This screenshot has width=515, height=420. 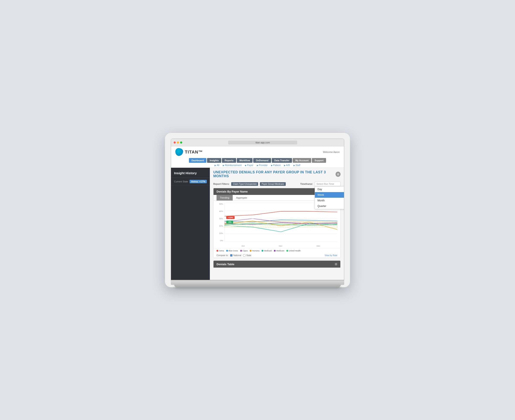 I want to click on legend-label-aetna: Aetna, so click(x=221, y=251).